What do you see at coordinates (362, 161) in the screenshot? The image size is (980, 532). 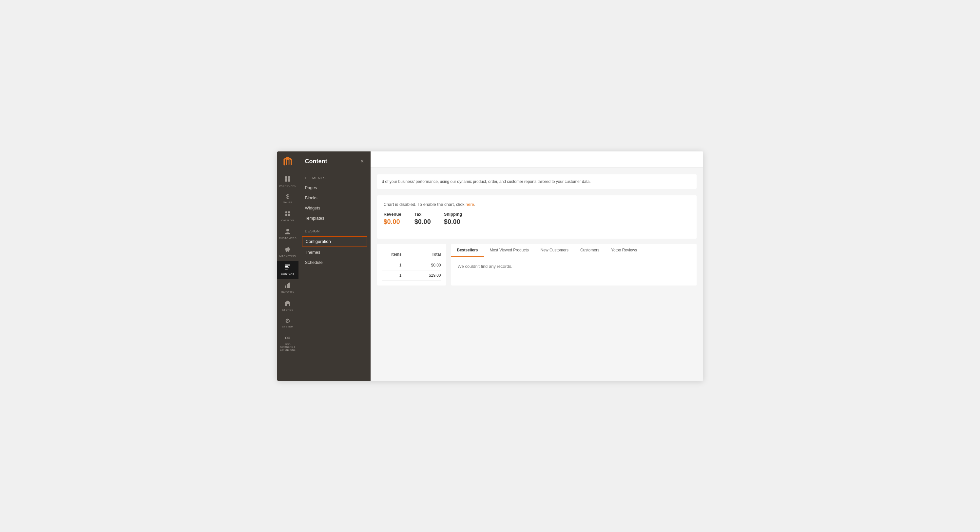 I see `close-button: ×` at bounding box center [362, 161].